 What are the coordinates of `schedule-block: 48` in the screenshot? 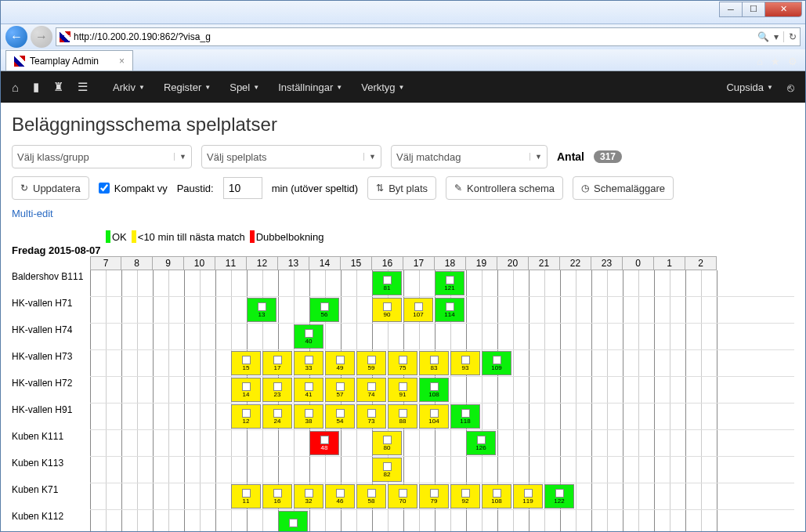 It's located at (324, 443).